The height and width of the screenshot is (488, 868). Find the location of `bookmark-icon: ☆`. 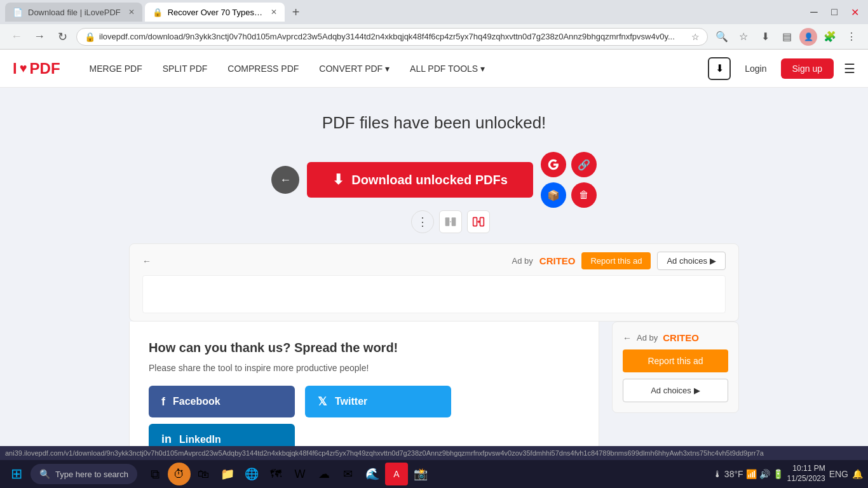

bookmark-icon: ☆ is located at coordinates (695, 37).